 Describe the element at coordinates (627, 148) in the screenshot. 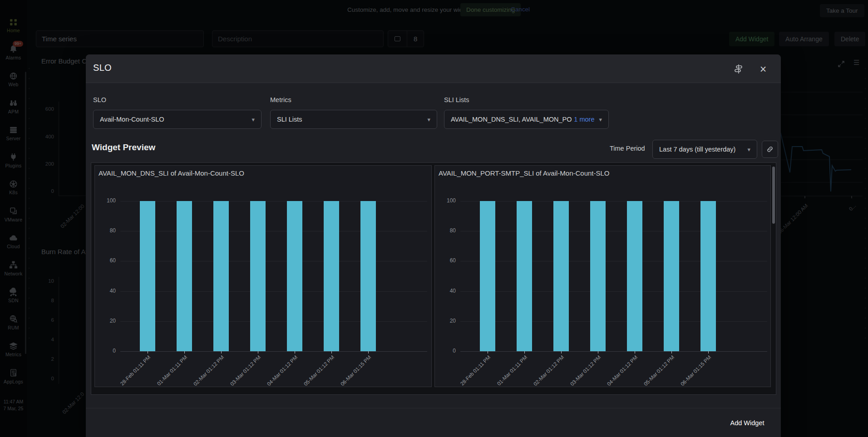

I see `time-period-label: Time Period` at that location.